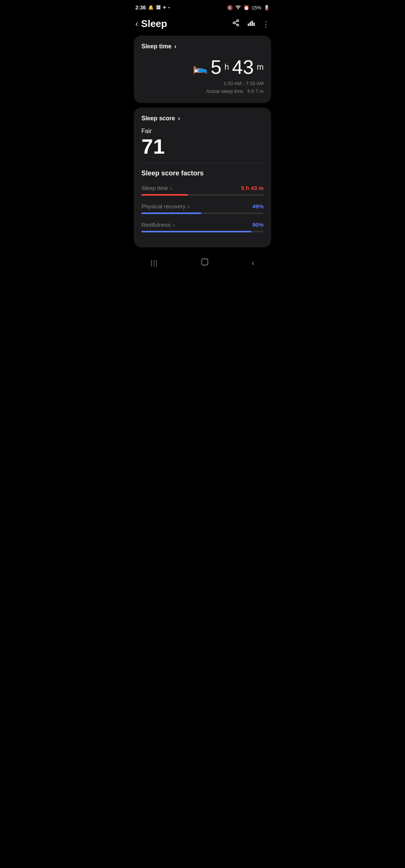 Image resolution: width=405 pixels, height=868 pixels. I want to click on actual-sleep-time: Actual sleep time 5 h 7 m, so click(202, 91).